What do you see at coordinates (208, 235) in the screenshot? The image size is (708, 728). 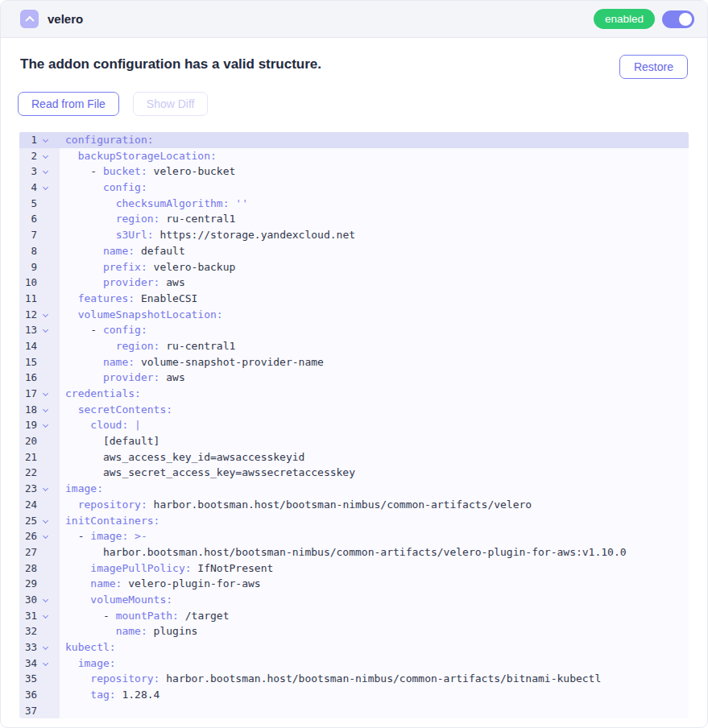 I see `code-text: s3Url: https://storage.yandexcloud.net` at bounding box center [208, 235].